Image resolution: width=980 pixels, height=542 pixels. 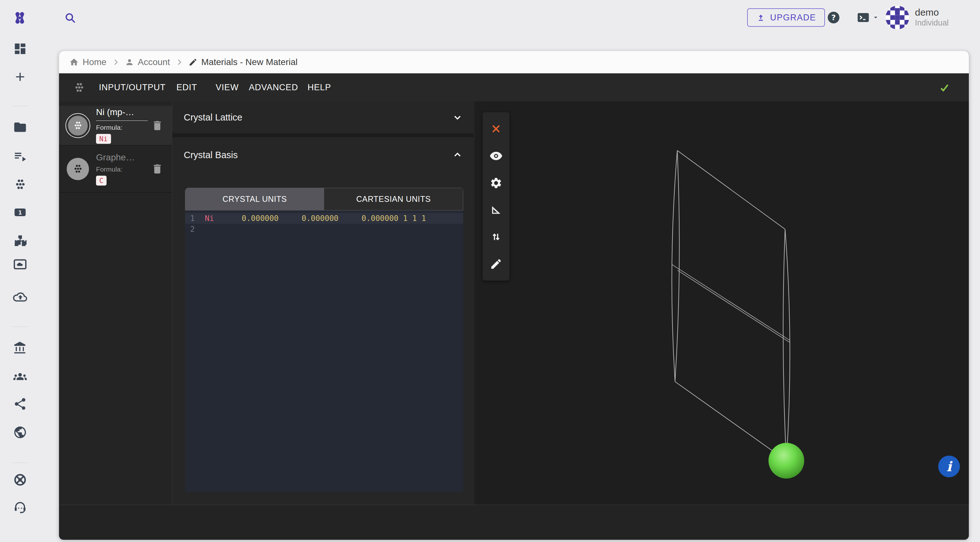 What do you see at coordinates (323, 117) in the screenshot?
I see `crystal-lattice-section: Crystal Lattice` at bounding box center [323, 117].